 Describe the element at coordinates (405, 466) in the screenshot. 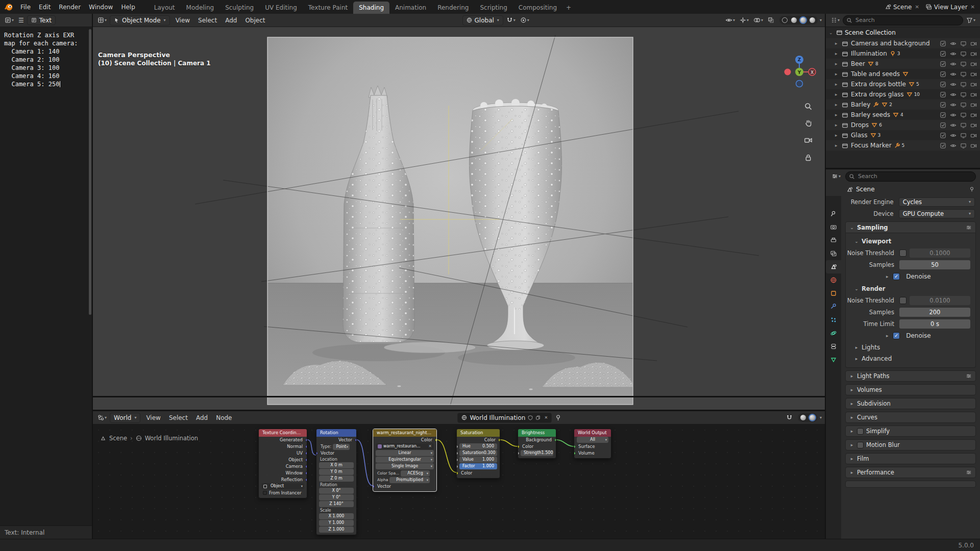

I see `source-select: Single Image` at that location.